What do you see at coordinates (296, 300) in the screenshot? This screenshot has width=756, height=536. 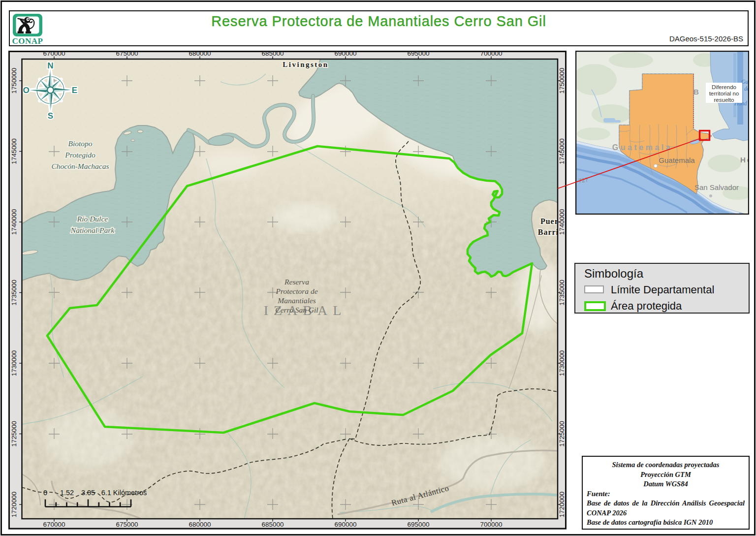 I see `svg-text: Manantiales` at bounding box center [296, 300].